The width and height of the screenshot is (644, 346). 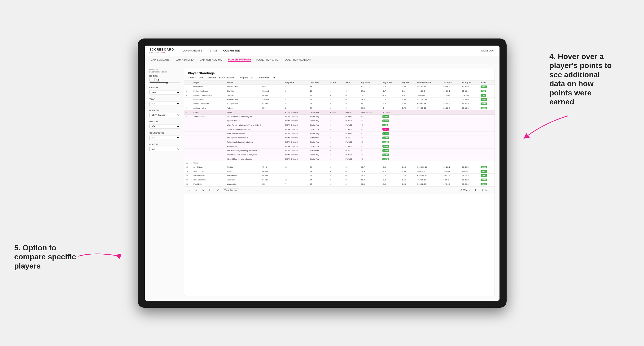 What do you see at coordinates (487, 108) in the screenshot?
I see `cell-points: 68.18` at bounding box center [487, 108].